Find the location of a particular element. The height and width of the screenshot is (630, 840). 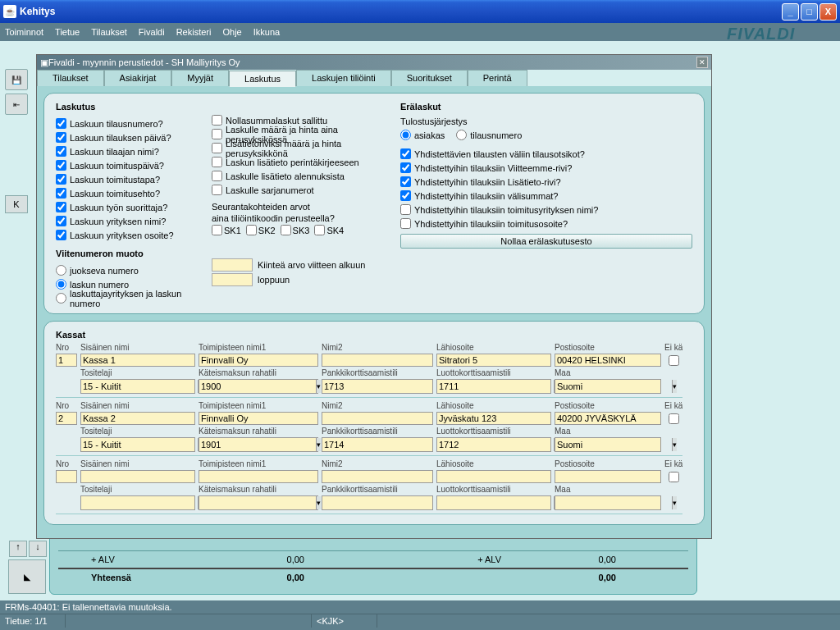

kassa-0-nro is located at coordinates (66, 360).